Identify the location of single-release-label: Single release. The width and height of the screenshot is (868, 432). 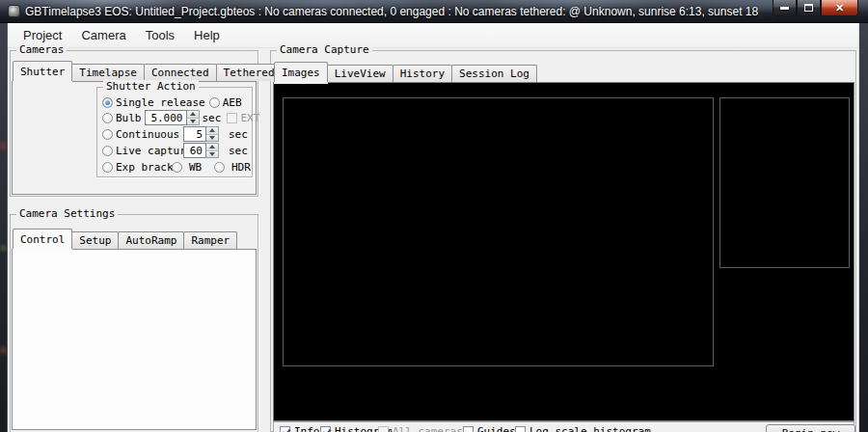
(160, 102).